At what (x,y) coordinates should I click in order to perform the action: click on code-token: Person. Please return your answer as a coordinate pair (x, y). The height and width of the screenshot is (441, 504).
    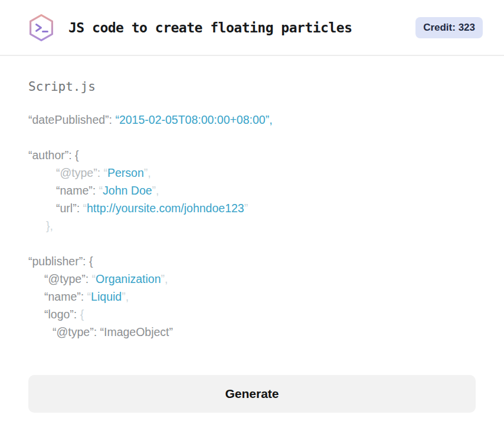
    Looking at the image, I should click on (126, 173).